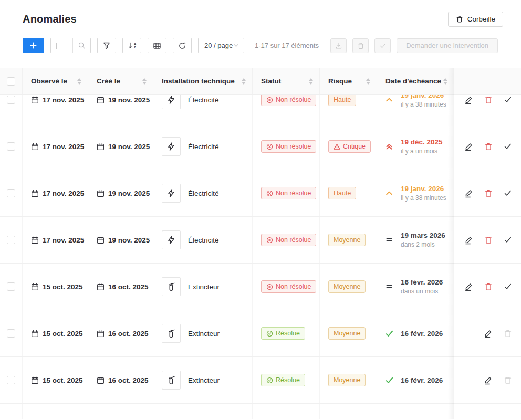  What do you see at coordinates (416, 81) in the screenshot?
I see `column-header-due: Date d'échéance` at bounding box center [416, 81].